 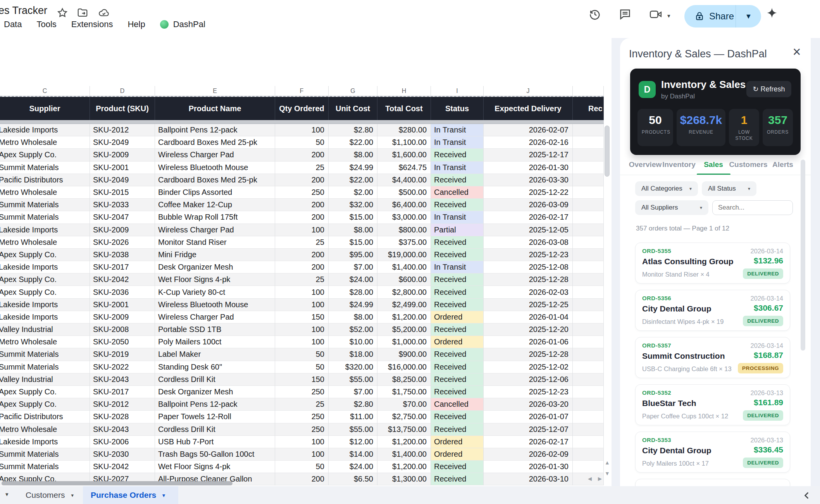 What do you see at coordinates (215, 367) in the screenshot?
I see `cell: Standing Desk 60"` at bounding box center [215, 367].